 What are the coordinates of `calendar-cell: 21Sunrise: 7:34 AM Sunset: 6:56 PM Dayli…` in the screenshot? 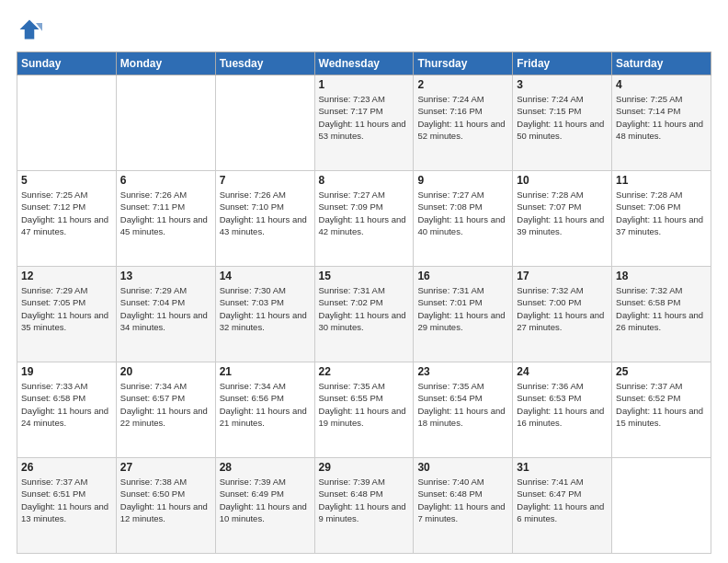 It's located at (265, 410).